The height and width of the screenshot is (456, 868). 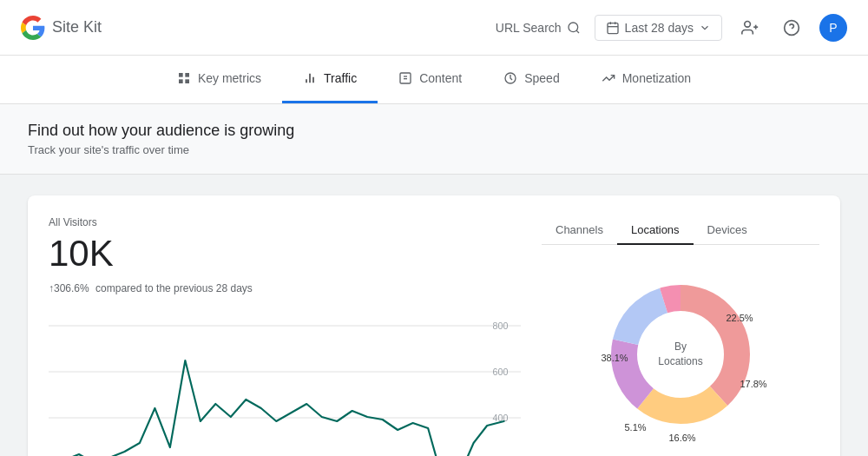 I want to click on svg-text: 16.6%, so click(x=682, y=438).